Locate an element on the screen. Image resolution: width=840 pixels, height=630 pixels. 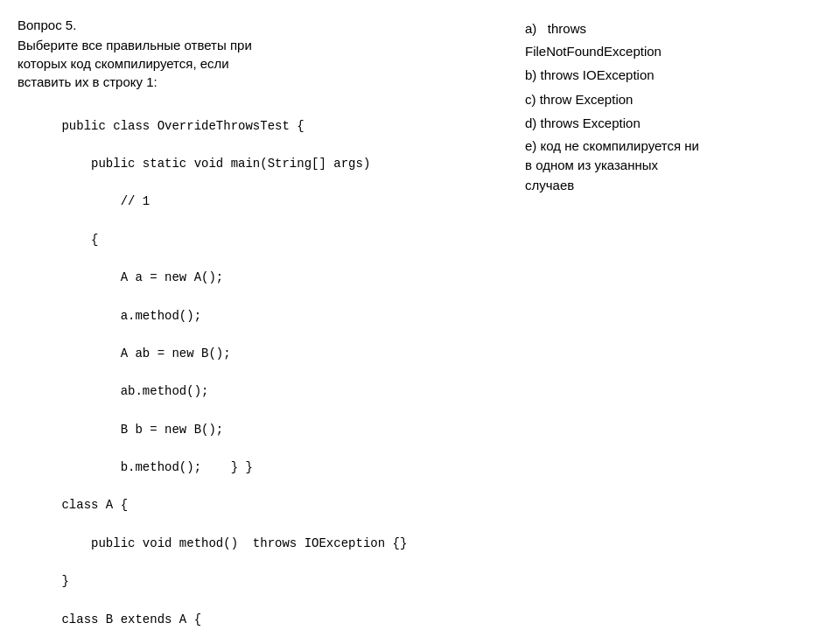
code-line1: public class OverrideThrowsTest { is located at coordinates (182, 126).